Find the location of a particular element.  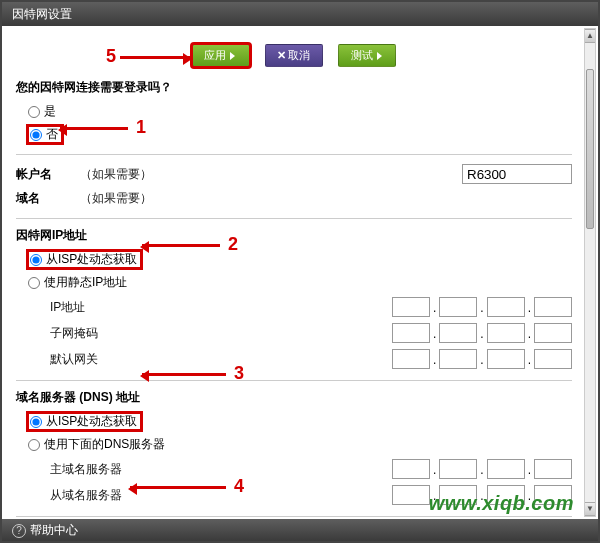

dns-heading: 域名服务器 (DNS) 地址 is located at coordinates (294, 395).